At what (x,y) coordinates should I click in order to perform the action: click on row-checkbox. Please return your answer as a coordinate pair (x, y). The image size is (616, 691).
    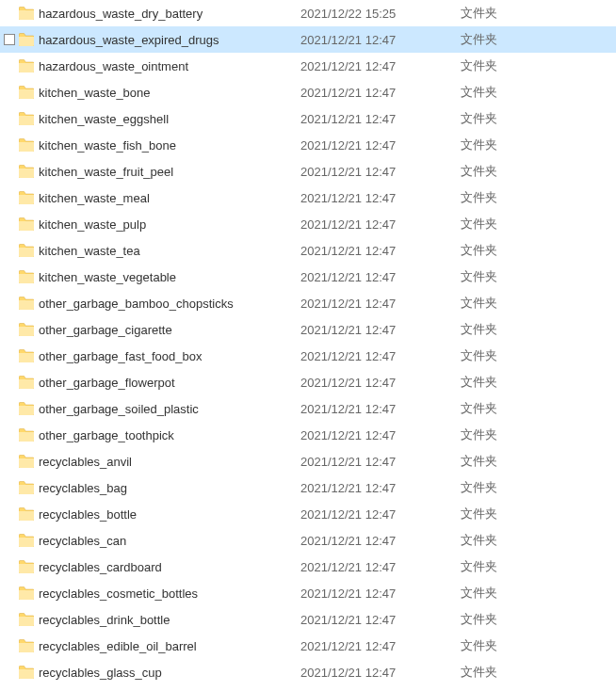
    Looking at the image, I should click on (9, 40).